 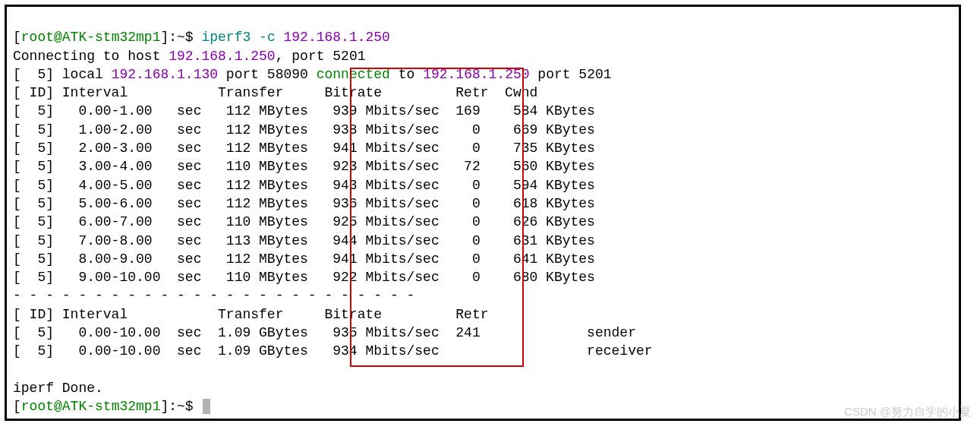 What do you see at coordinates (62, 74) in the screenshot?
I see `connected-p1: [ 5] local` at bounding box center [62, 74].